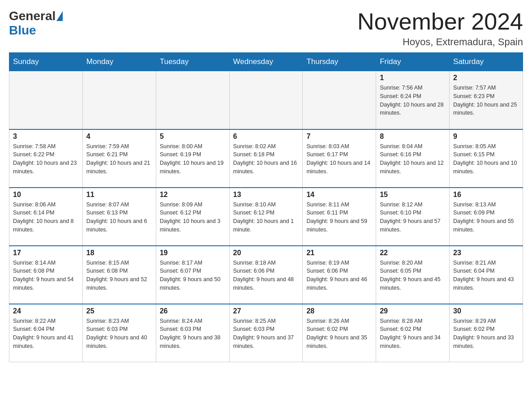 The height and width of the screenshot is (411, 532). What do you see at coordinates (486, 253) in the screenshot?
I see `day-number: 23` at bounding box center [486, 253].